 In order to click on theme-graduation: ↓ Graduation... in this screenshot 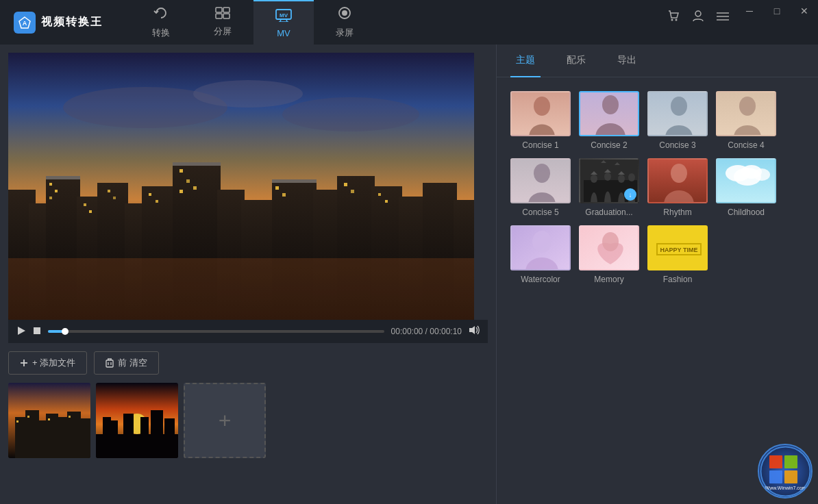, I will do `click(609, 188)`.